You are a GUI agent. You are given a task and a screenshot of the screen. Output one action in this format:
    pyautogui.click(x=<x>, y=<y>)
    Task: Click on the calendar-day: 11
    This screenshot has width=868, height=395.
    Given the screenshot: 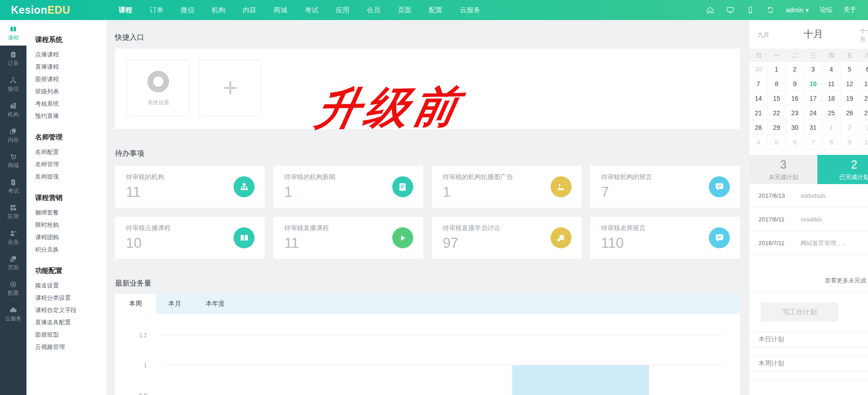 What is the action you would take?
    pyautogui.click(x=832, y=84)
    